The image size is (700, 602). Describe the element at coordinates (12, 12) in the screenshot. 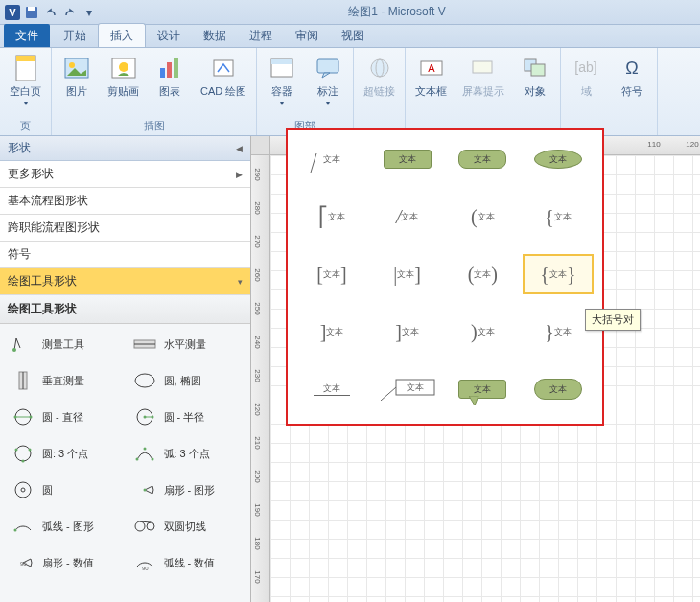

I see `app-icon: V` at that location.